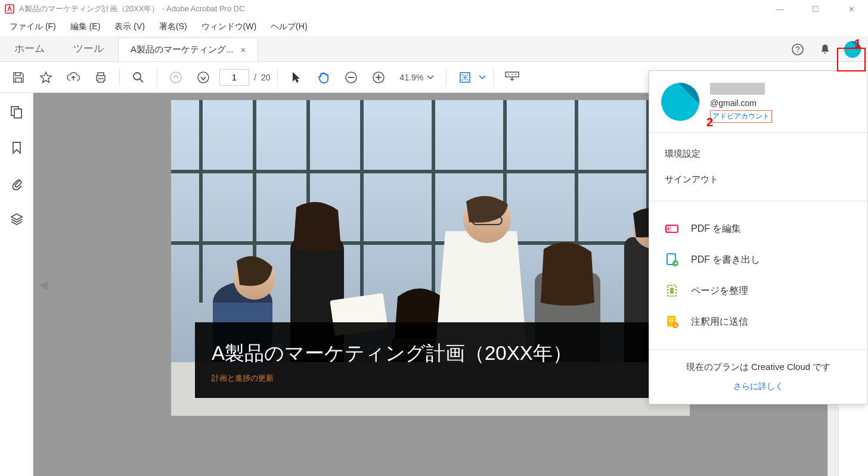 The width and height of the screenshot is (868, 476). Describe the element at coordinates (758, 154) in the screenshot. I see `preferences-item: 環境設定` at that location.